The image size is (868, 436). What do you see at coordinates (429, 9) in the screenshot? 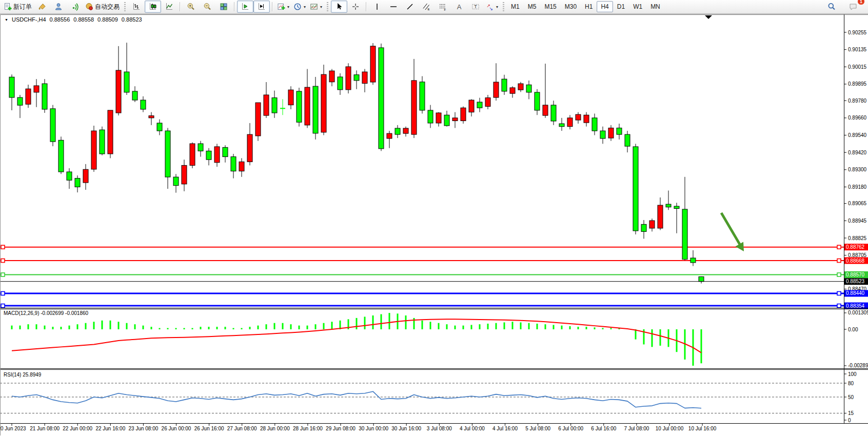
I see `svg-text: E` at bounding box center [429, 9].